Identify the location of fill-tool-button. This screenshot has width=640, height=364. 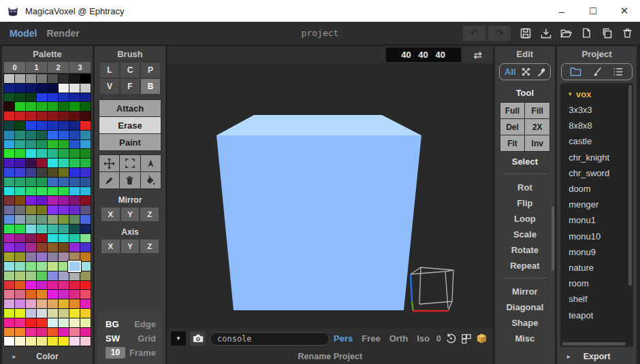
(151, 180).